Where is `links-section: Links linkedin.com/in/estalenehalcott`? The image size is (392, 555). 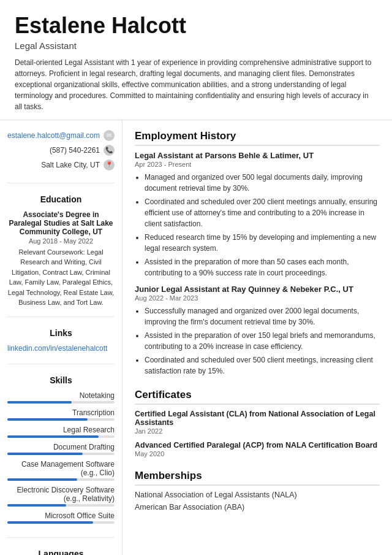 links-section: Links linkedin.com/in/estalenehalcott is located at coordinates (61, 346).